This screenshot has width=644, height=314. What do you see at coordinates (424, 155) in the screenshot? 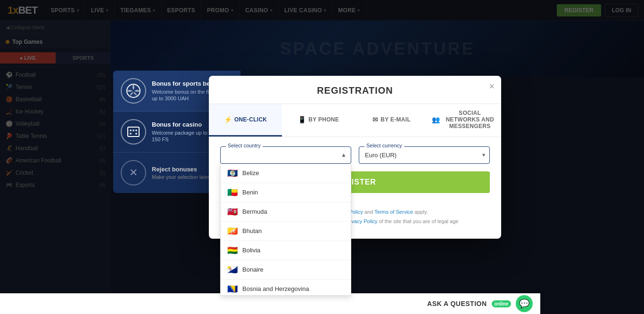
I see `currency-group: Select currency Euro (EUR) ▾` at bounding box center [424, 155].